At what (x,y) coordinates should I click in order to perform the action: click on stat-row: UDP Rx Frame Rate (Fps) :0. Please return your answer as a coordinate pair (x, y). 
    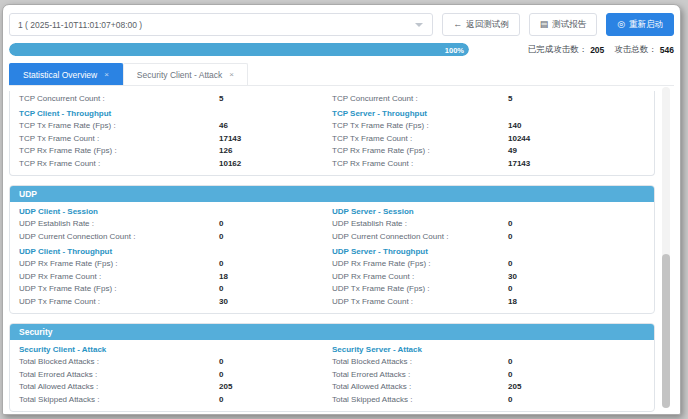
    Looking at the image, I should click on (176, 264).